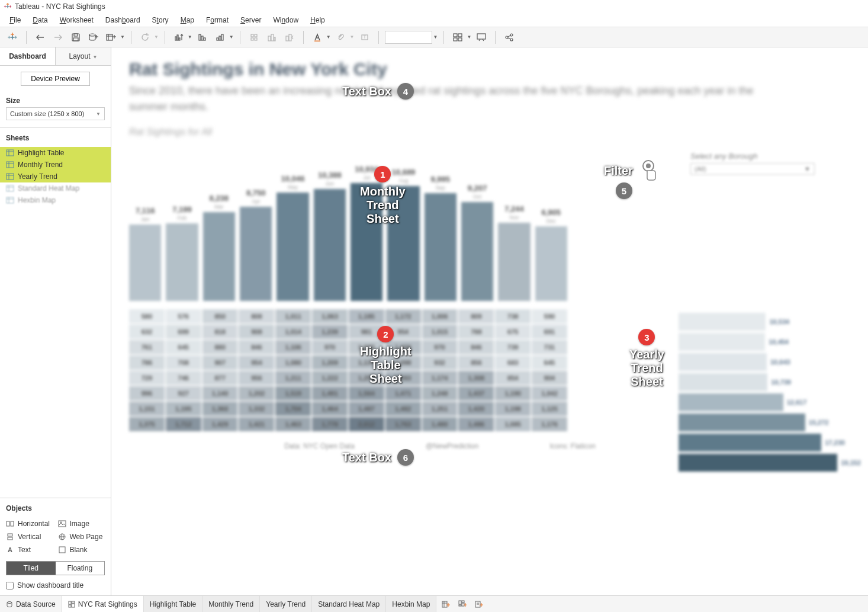 The width and height of the screenshot is (868, 612). I want to click on new-dashboard-tab-icon, so click(462, 604).